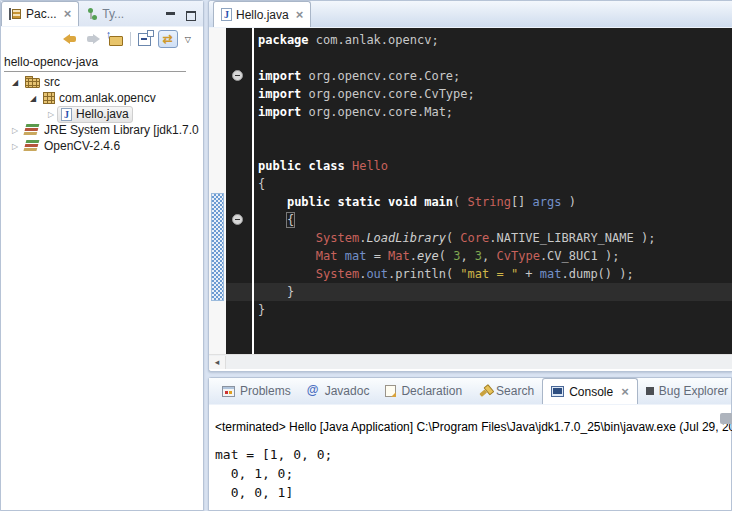 This screenshot has height=511, width=732. I want to click on maximize-button, so click(190, 14).